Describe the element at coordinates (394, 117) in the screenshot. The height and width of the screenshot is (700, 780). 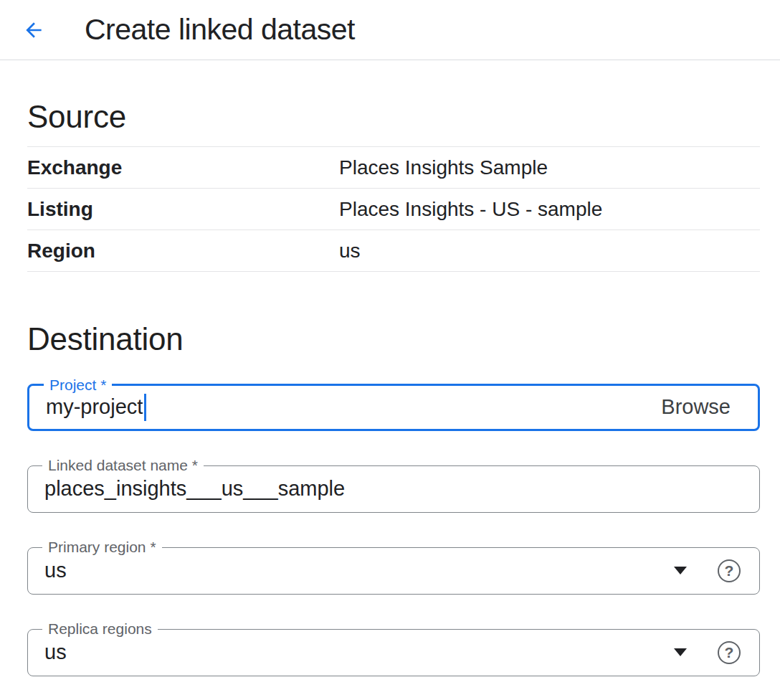
I see `source-heading: Source` at that location.